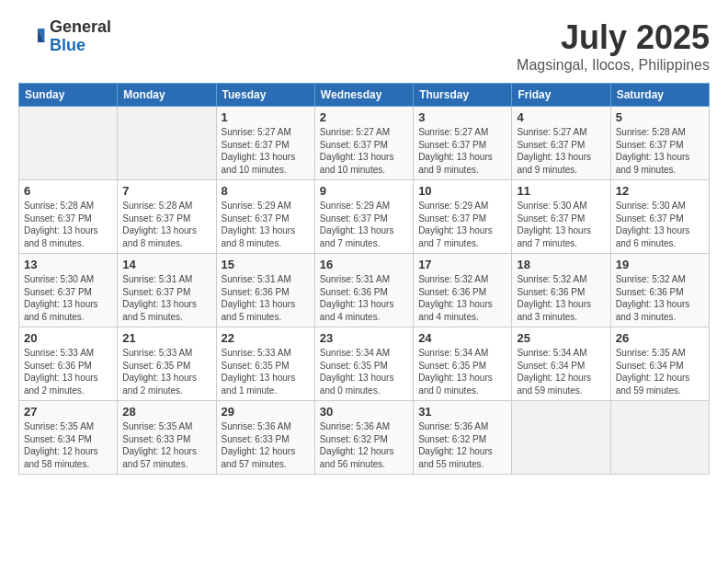 This screenshot has height=563, width=728. Describe the element at coordinates (364, 144) in the screenshot. I see `calendar-week-row: 1Sunrise: 5:27 AM Sunset: 6:37 PM Daylig…` at that location.